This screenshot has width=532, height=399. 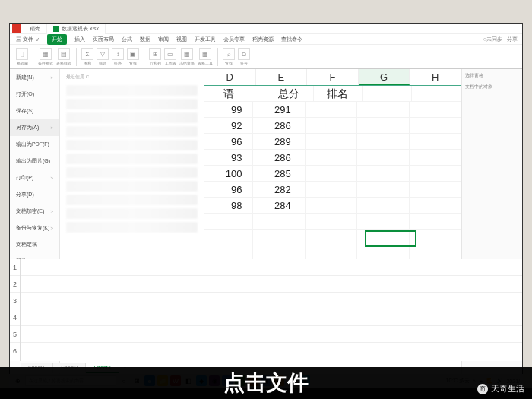 I want to click on cell: 289, so click(x=279, y=141).